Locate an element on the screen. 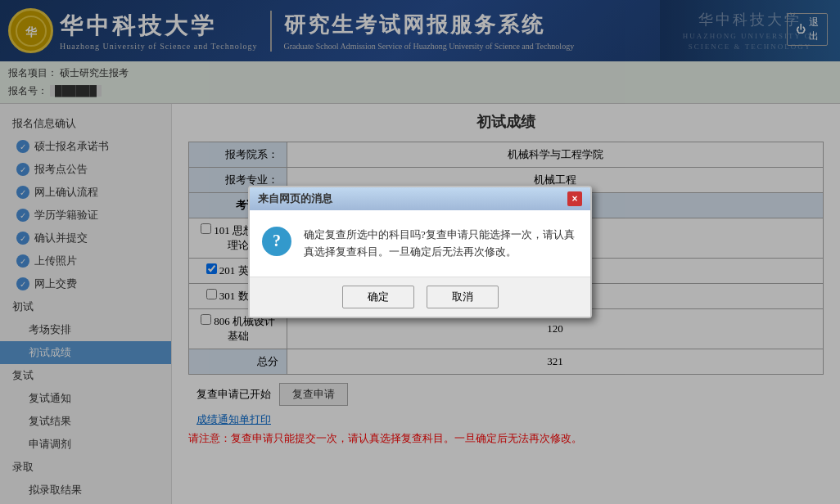 This screenshot has width=840, height=504. dialog-body: ? 确定复查所选中的科目吗?复查申请只能选择一次，请认真真选择复查科目。一旦确定… is located at coordinates (420, 244).